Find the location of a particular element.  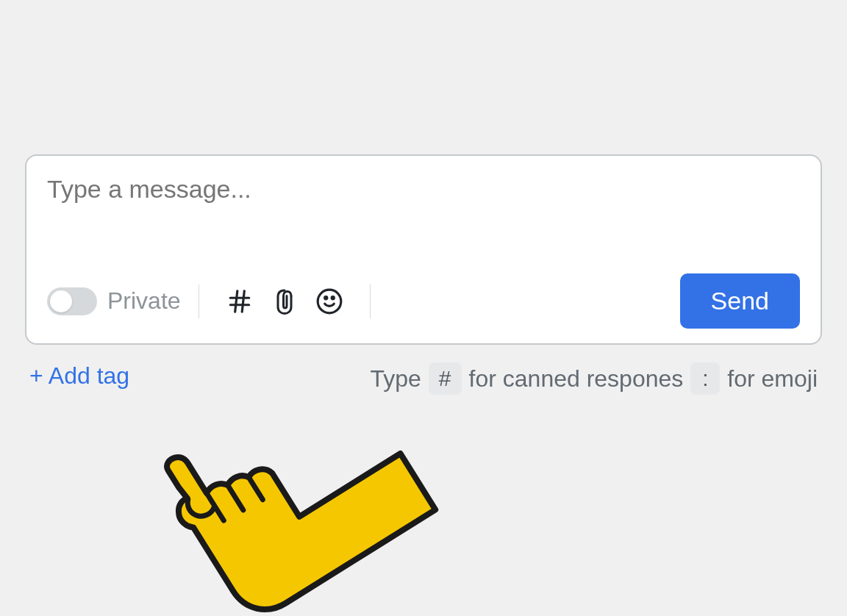

emoji-button is located at coordinates (329, 301).